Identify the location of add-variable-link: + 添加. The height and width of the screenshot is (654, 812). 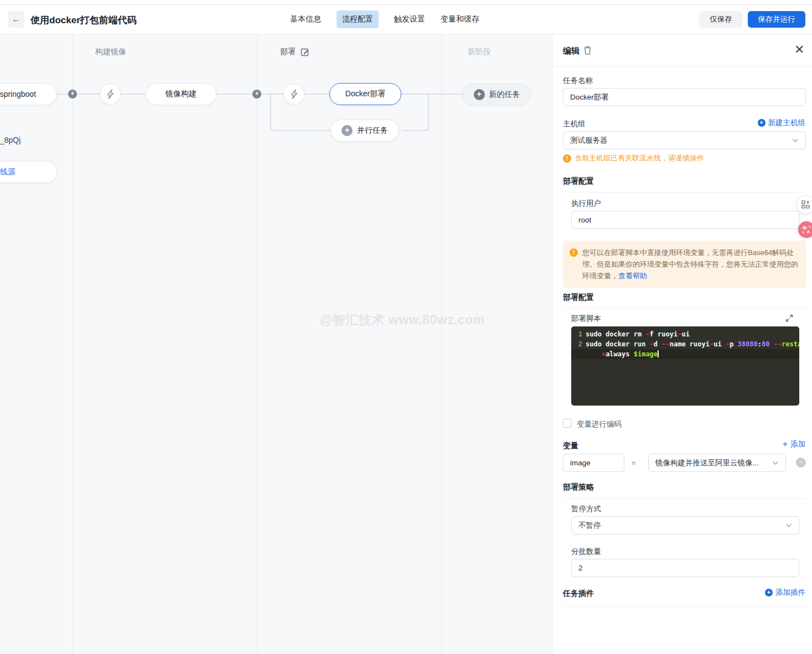
(794, 444).